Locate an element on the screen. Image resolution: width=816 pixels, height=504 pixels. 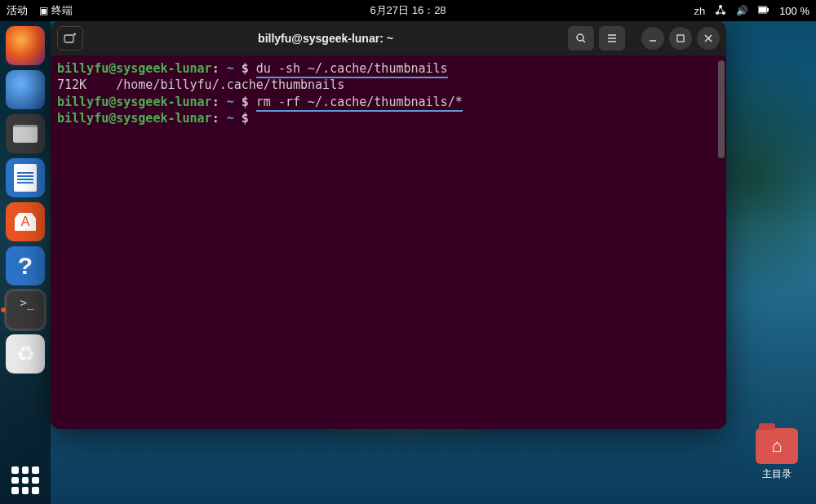
battery-percent: 100 % is located at coordinates (795, 11).